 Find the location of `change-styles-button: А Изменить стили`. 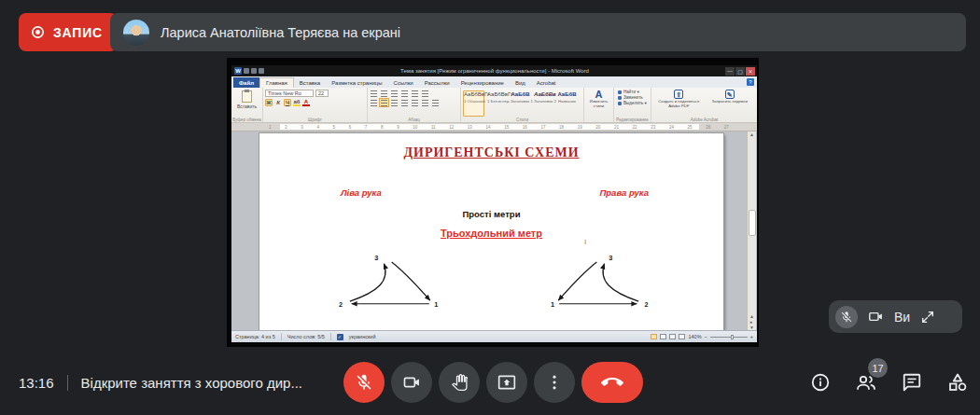

change-styles-button: А Изменить стили is located at coordinates (599, 104).